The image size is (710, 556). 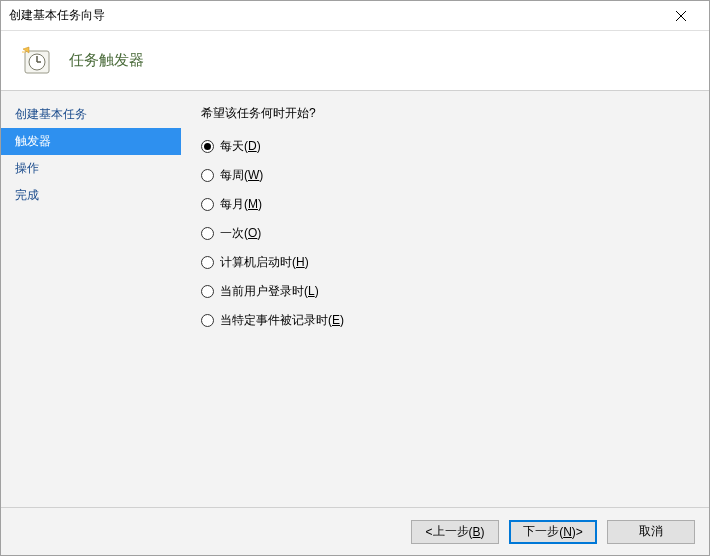 What do you see at coordinates (240, 146) in the screenshot?
I see `radio-label: 每天(D)` at bounding box center [240, 146].